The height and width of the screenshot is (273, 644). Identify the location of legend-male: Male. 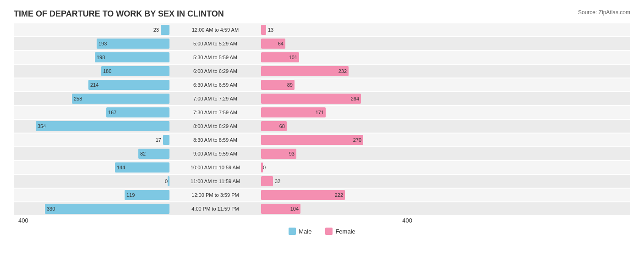
(300, 231).